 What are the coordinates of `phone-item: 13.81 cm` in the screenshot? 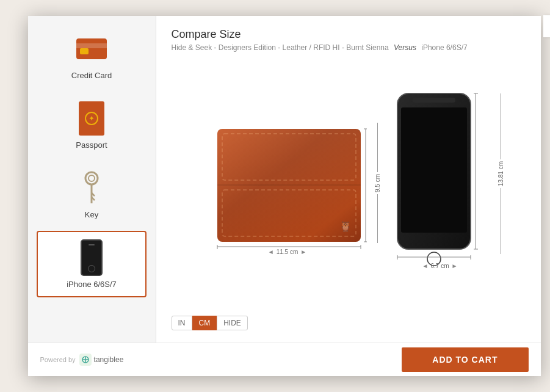 It's located at (440, 180).